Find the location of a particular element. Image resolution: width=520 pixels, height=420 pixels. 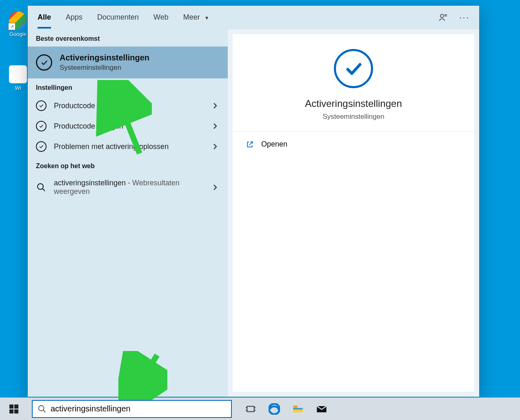

best-match-subtitle: Systeeminstellingen is located at coordinates (104, 68).